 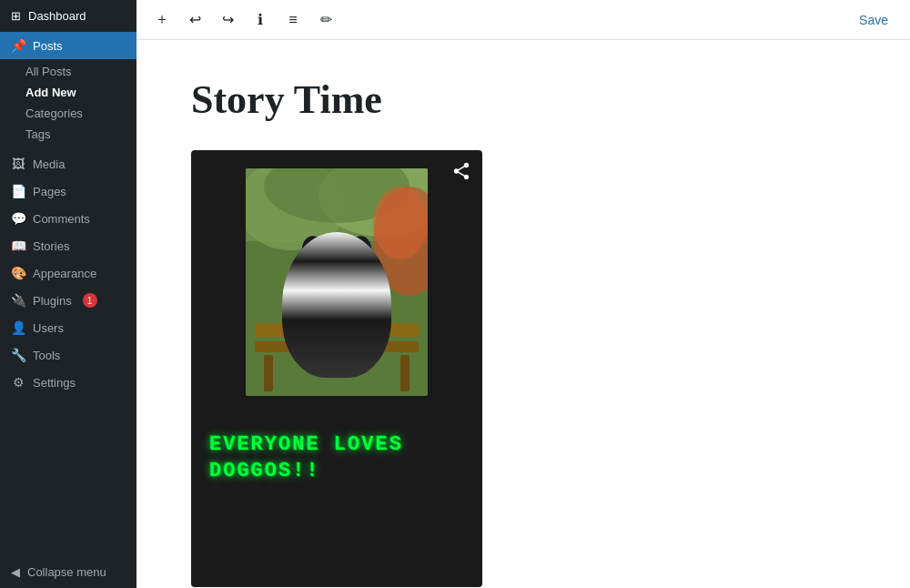 I want to click on info-icon: ℹ, so click(x=260, y=20).